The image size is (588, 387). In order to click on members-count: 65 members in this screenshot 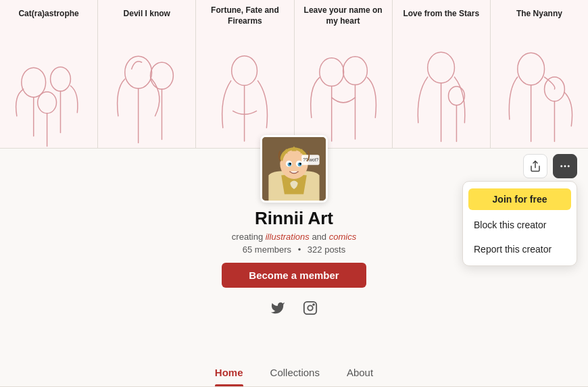, I will do `click(267, 250)`.